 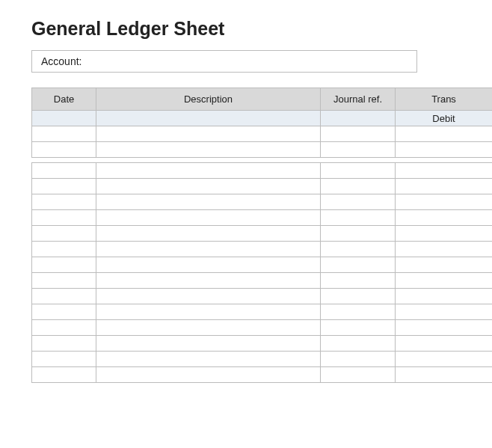 I want to click on account-label: Account:, so click(x=61, y=61).